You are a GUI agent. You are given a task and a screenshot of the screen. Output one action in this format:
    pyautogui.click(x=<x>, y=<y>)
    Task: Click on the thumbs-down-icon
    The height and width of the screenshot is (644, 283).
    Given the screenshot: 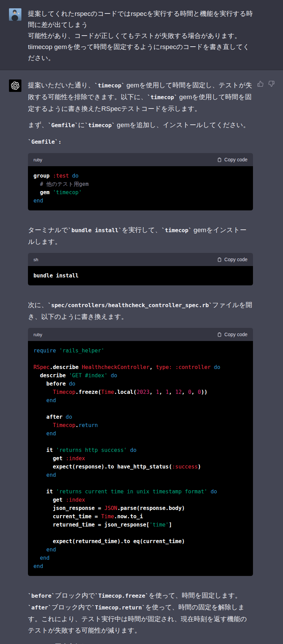 What is the action you would take?
    pyautogui.click(x=271, y=84)
    